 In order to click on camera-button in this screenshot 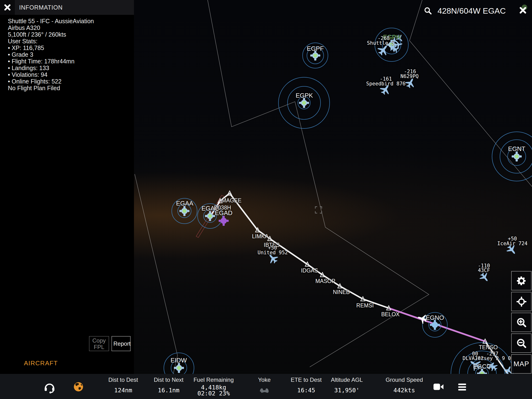, I will do `click(438, 387)`.